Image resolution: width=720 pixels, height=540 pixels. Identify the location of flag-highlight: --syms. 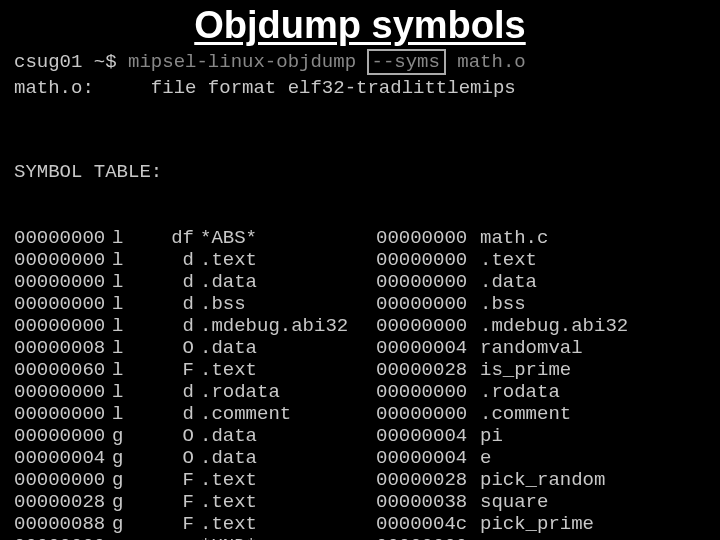
(406, 62).